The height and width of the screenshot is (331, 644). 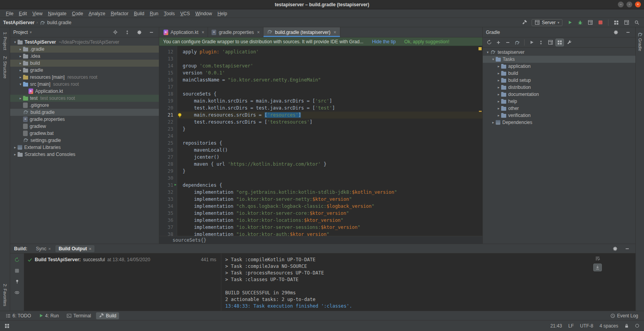 I want to click on menu-navigate: Navigate, so click(x=57, y=14).